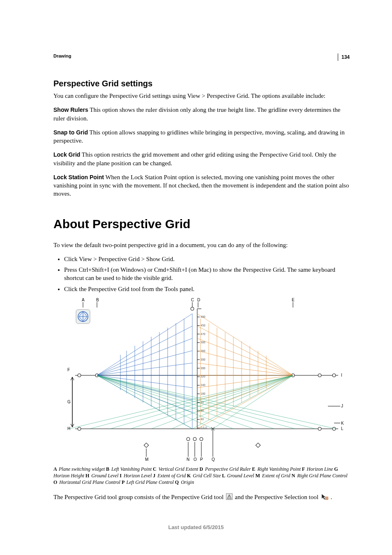  What do you see at coordinates (325, 497) in the screenshot?
I see `perspective-selection-tool-icon` at bounding box center [325, 497].